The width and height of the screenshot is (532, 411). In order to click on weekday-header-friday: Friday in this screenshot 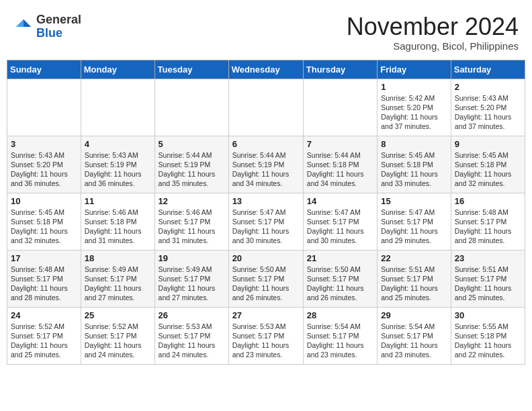, I will do `click(414, 69)`.